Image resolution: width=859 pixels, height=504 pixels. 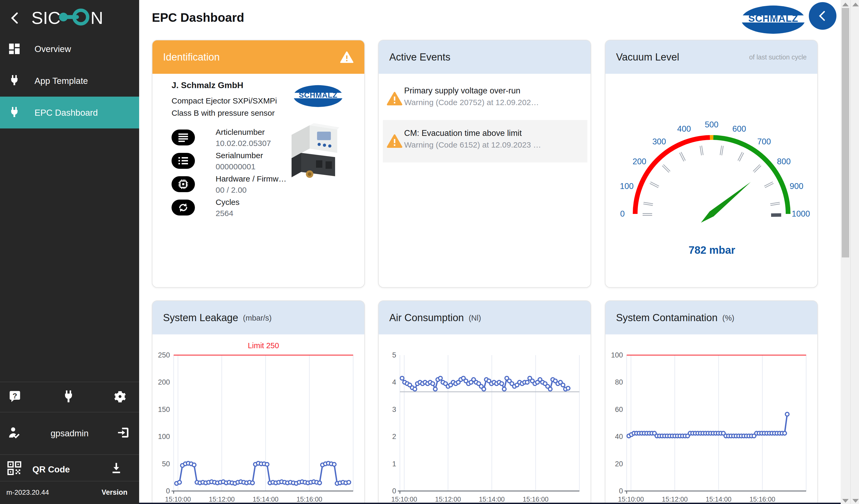 What do you see at coordinates (394, 464) in the screenshot?
I see `svg-text: 1` at bounding box center [394, 464].